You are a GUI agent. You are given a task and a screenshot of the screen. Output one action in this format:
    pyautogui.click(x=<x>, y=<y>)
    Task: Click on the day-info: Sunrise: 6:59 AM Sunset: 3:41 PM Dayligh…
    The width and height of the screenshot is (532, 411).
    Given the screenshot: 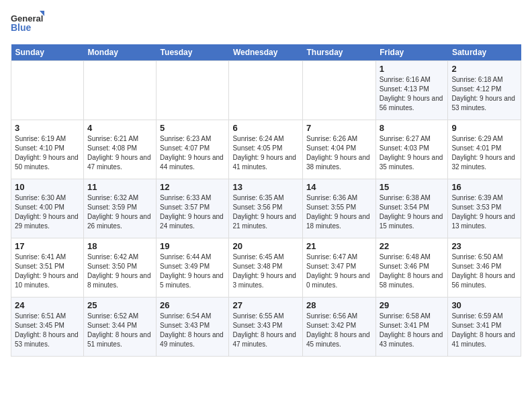 What is the action you would take?
    pyautogui.click(x=484, y=330)
    